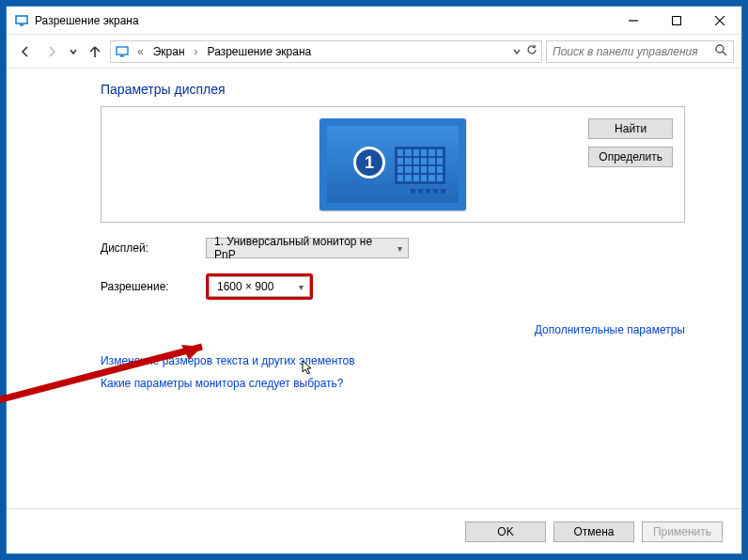 The image size is (748, 560). I want to click on search-icon, so click(722, 52).